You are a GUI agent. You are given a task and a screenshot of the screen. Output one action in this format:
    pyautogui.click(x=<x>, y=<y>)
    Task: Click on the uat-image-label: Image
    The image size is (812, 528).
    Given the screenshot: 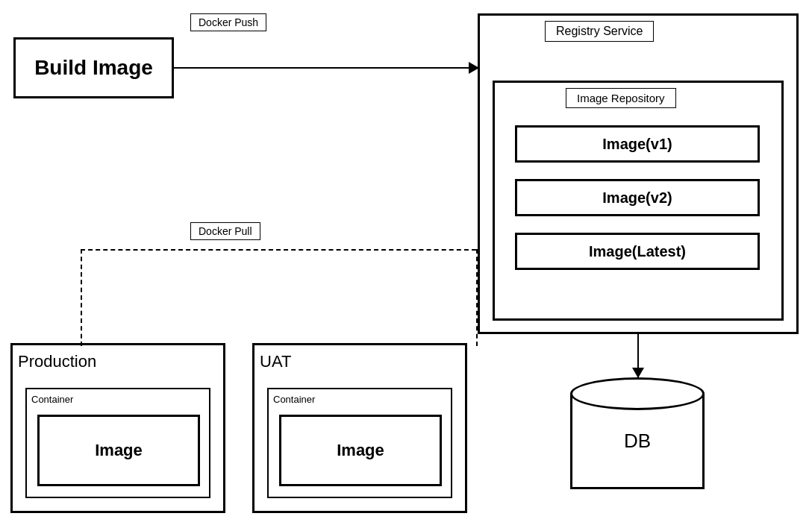 What is the action you would take?
    pyautogui.click(x=360, y=450)
    